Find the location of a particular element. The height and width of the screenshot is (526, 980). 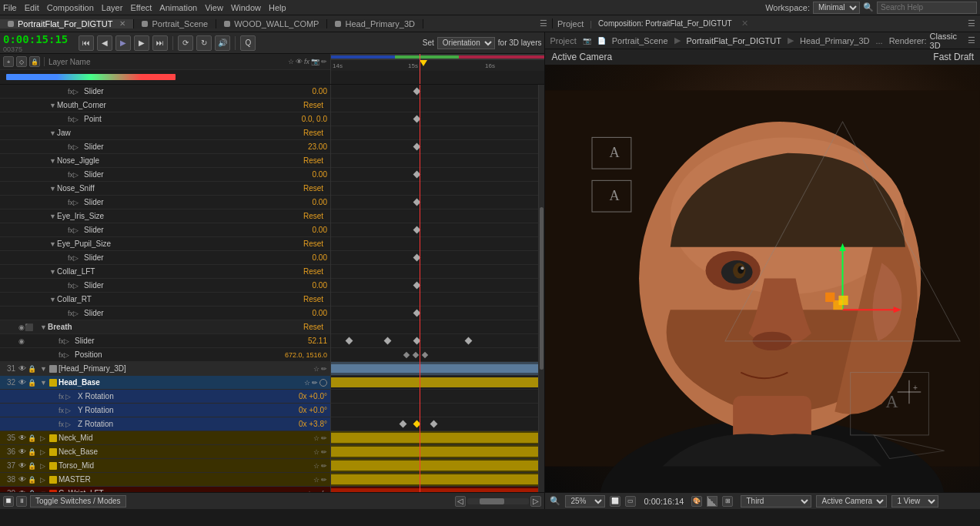

vis-36: 👁 is located at coordinates (23, 451).